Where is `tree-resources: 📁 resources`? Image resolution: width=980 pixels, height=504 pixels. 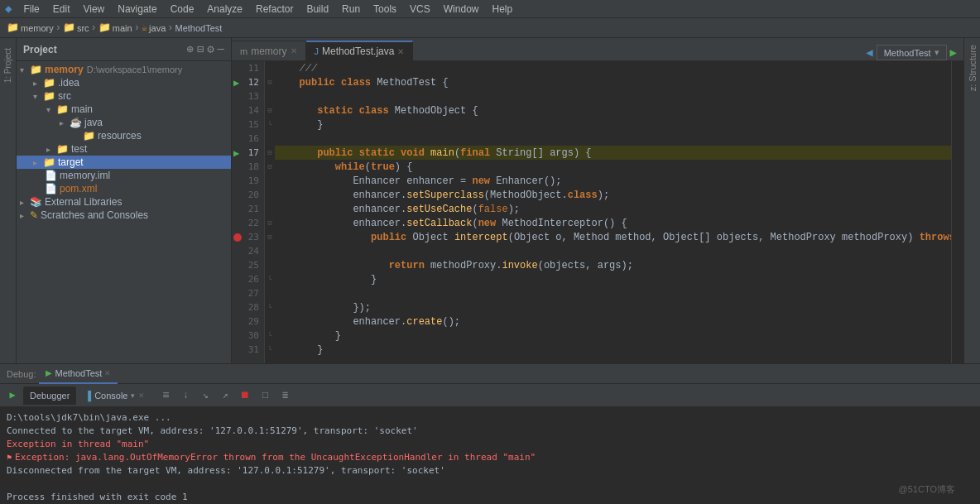 tree-resources: 📁 resources is located at coordinates (124, 136).